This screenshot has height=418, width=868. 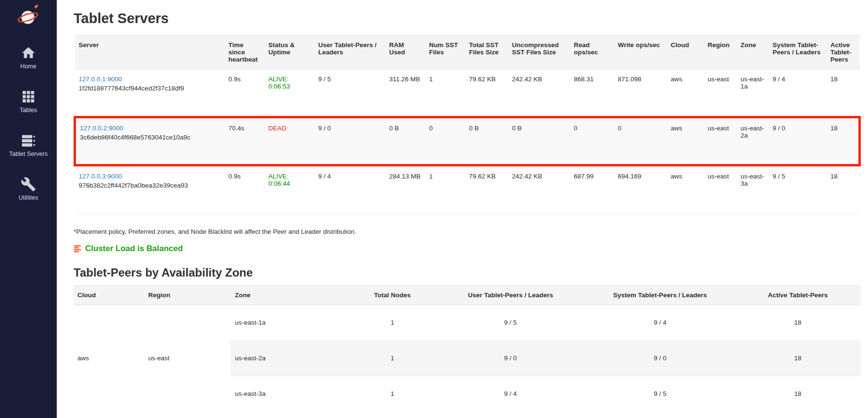 I want to click on sidebar-item-home: Home, so click(x=28, y=58).